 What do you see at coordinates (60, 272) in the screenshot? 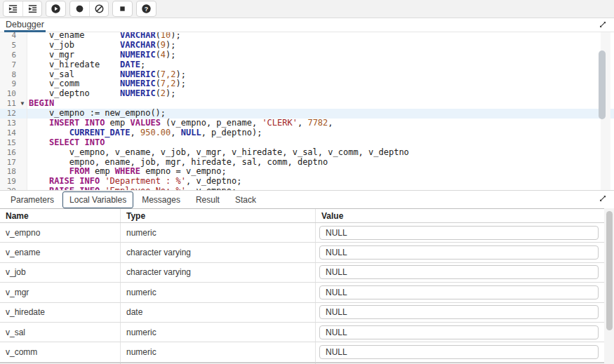
I see `variable-name: v_job` at bounding box center [60, 272].